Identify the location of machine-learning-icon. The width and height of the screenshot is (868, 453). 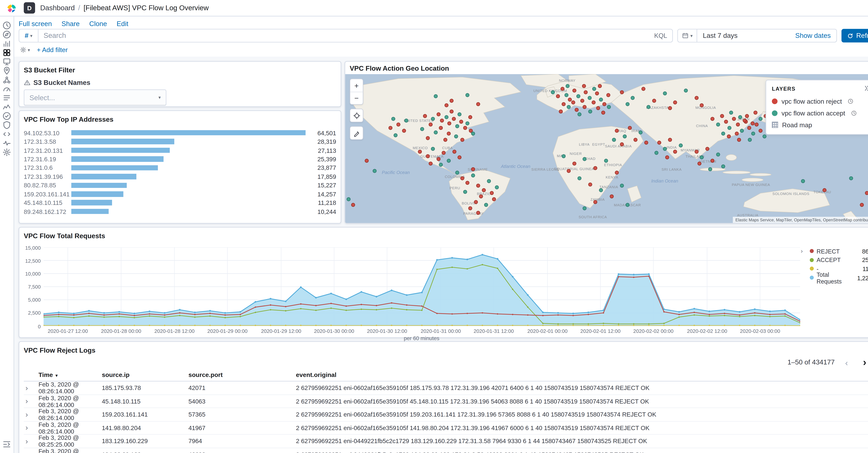
(7, 80).